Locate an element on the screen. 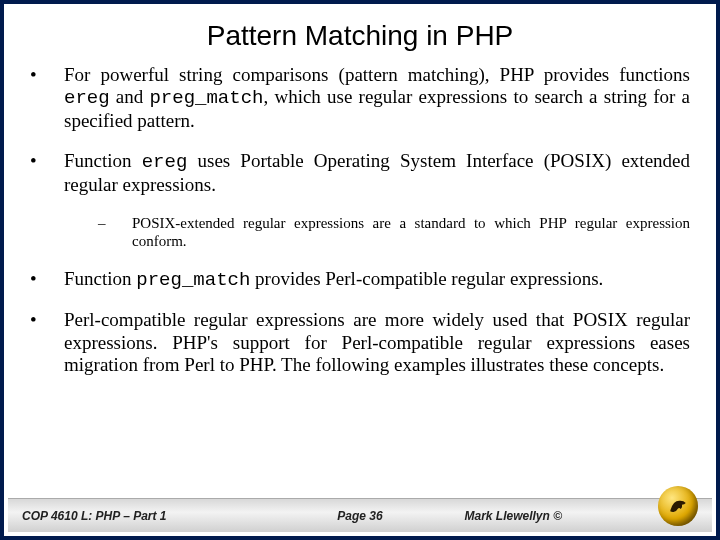 This screenshot has height=540, width=720. slide-title: Pattern Matching in PHP is located at coordinates (360, 36).